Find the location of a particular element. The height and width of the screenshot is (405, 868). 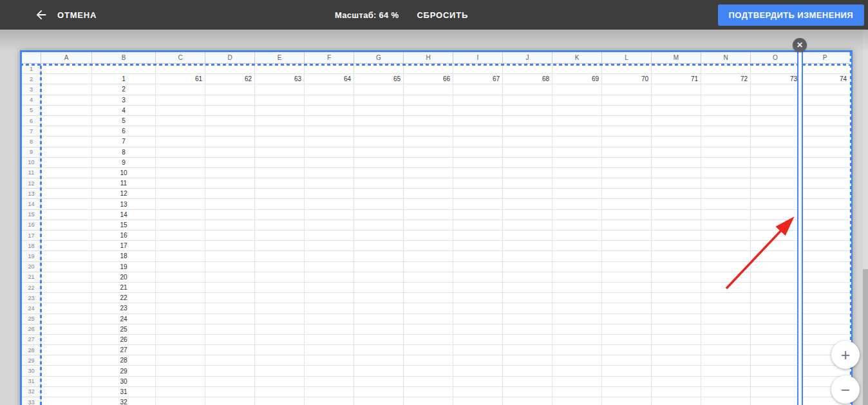

confirm-changes-button: ПОДТВЕРДИТЬ ИЗМЕНЕНИЯ is located at coordinates (791, 15).